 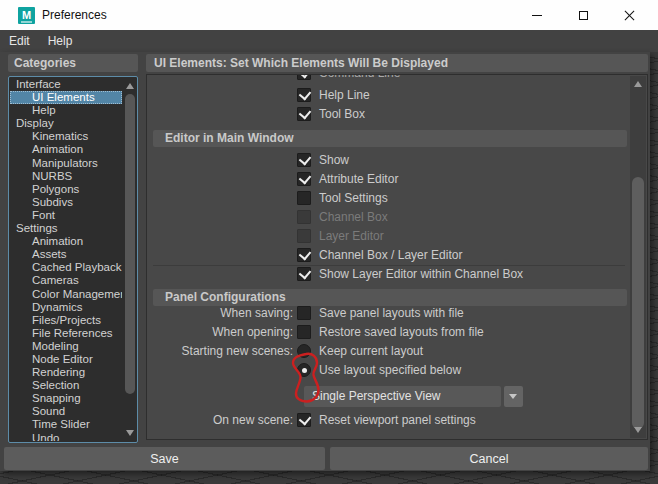 I want to click on when-opening-label: When opening:, so click(x=222, y=332).